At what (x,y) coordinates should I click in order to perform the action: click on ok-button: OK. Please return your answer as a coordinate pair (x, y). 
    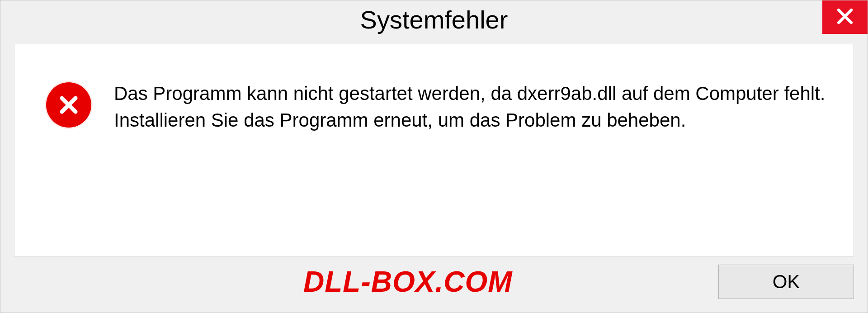
    Looking at the image, I should click on (786, 282).